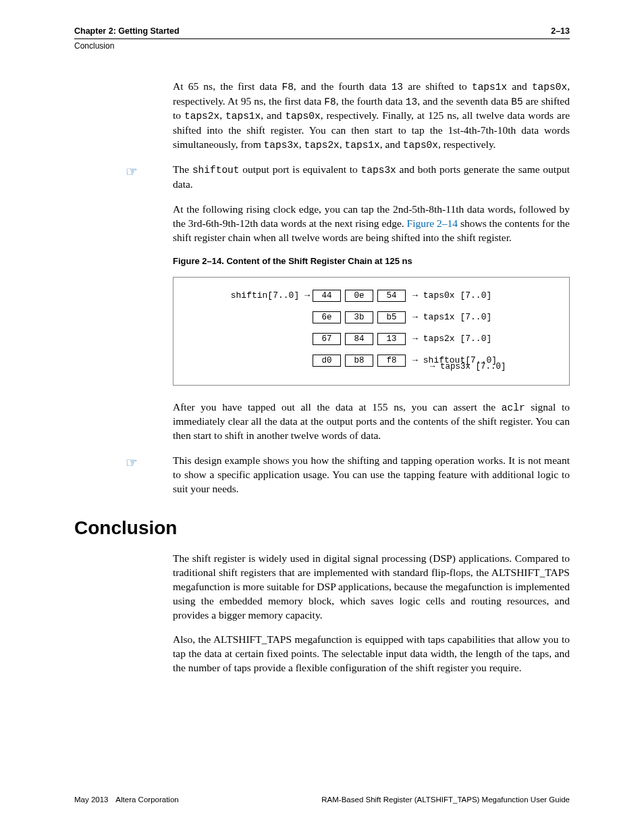  I want to click on sr-cell: 44, so click(327, 296).